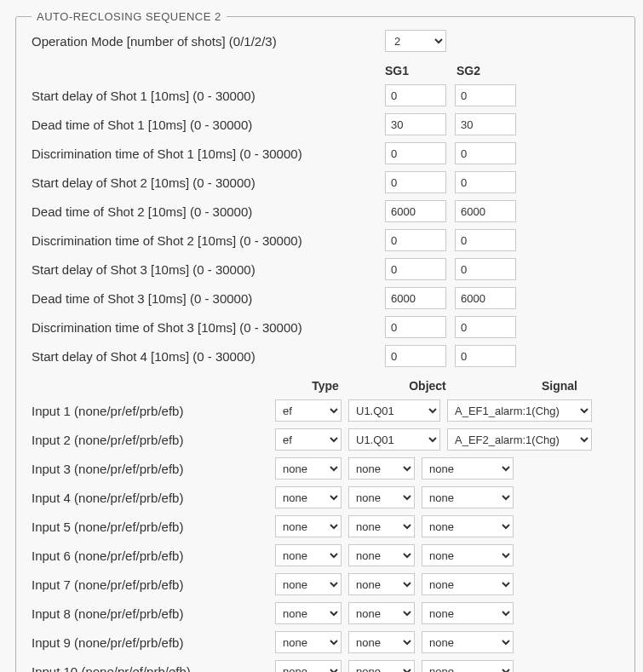 The image size is (643, 672). Describe the element at coordinates (325, 124) in the screenshot. I see `shot-row: Dead time of Shot 1 [10ms] (0 - 30000)` at that location.